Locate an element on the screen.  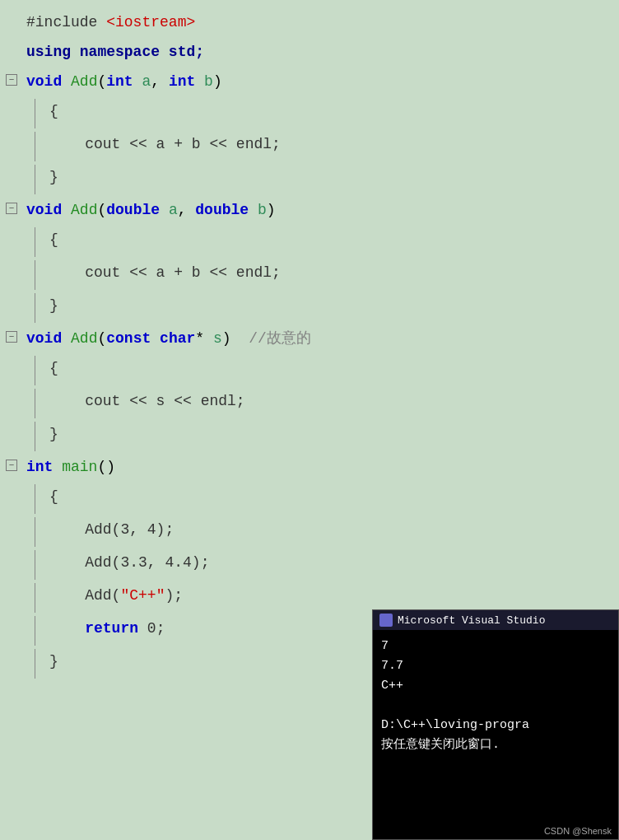
code-line-11: − void Add(const char* s) //故意的 is located at coordinates (310, 339).